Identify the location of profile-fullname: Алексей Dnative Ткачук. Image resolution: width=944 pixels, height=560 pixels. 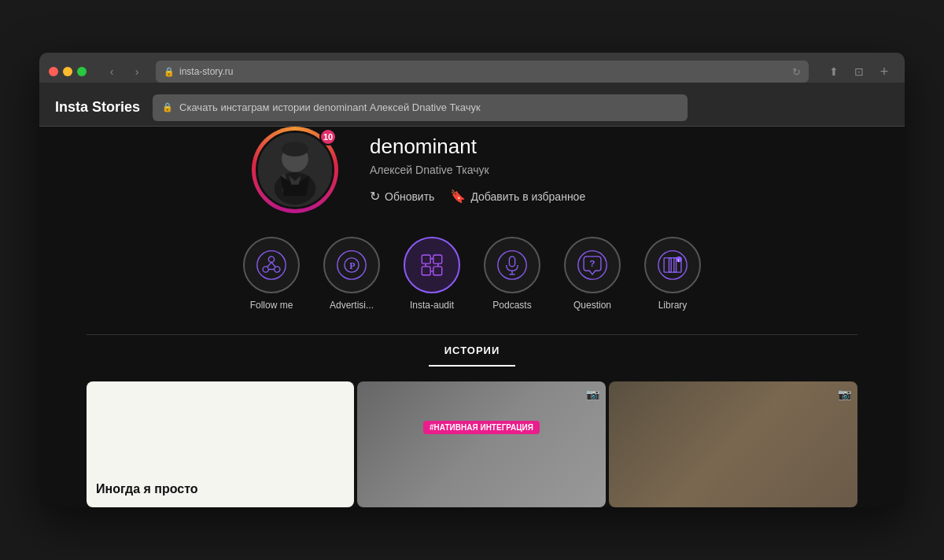
(478, 170).